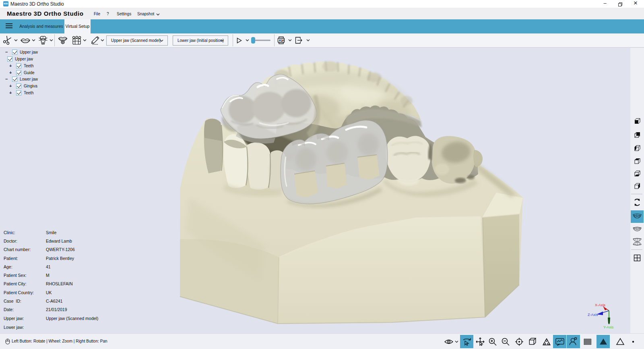 The height and width of the screenshot is (349, 644). Describe the element at coordinates (609, 327) in the screenshot. I see `svg-text: Y-Axis` at that location.